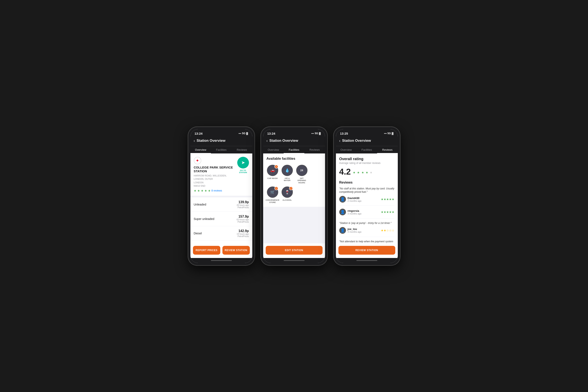  I want to click on reviews-section-title: Reviews, so click(367, 182).